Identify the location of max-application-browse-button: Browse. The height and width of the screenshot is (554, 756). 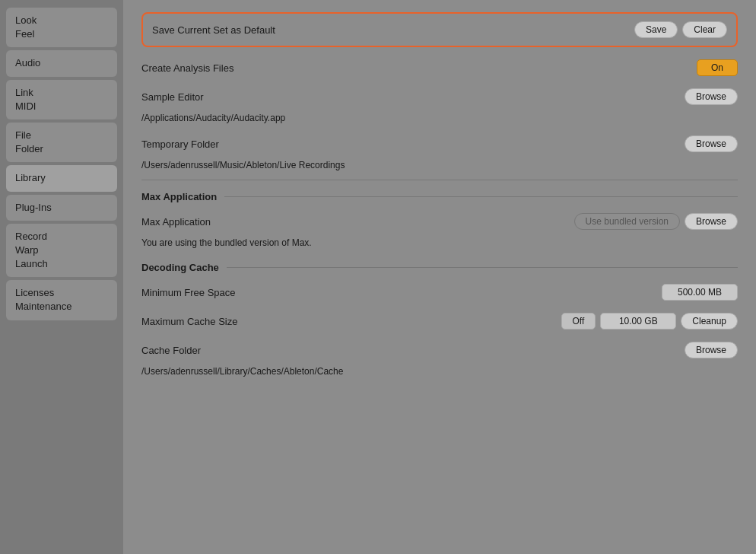
(711, 221).